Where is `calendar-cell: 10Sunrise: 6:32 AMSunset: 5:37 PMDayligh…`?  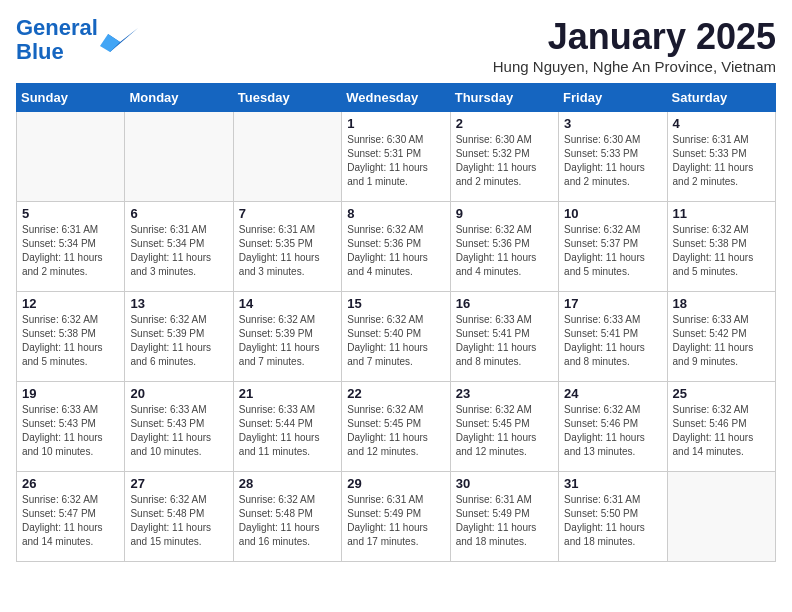
calendar-cell: 10Sunrise: 6:32 AMSunset: 5:37 PMDayligh… is located at coordinates (613, 247).